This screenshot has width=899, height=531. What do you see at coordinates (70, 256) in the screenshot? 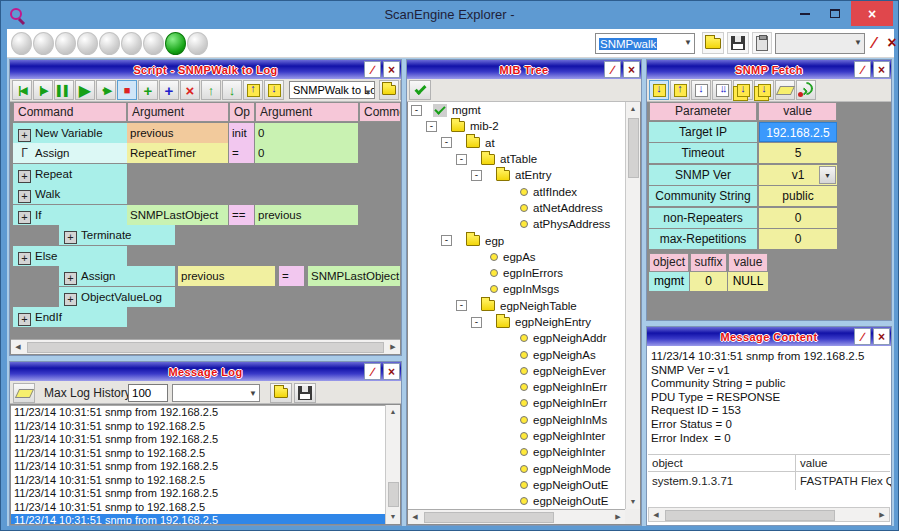
I see `command-cell: +Else` at bounding box center [70, 256].